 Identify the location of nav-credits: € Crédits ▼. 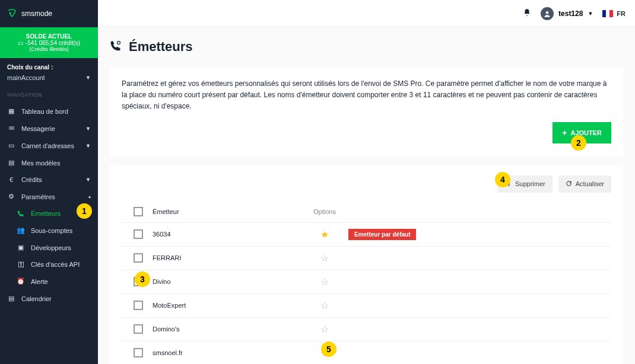
(49, 180).